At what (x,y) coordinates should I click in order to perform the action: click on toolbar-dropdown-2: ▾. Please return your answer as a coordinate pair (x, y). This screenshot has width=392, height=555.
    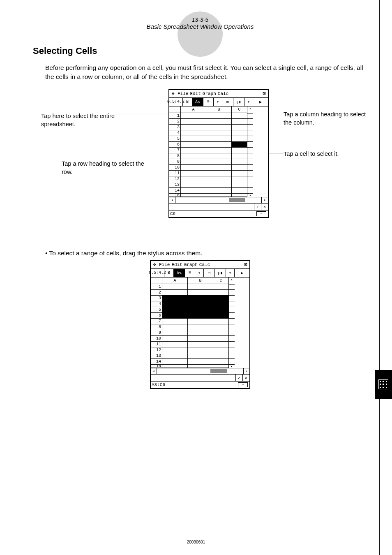
    Looking at the image, I should click on (249, 102).